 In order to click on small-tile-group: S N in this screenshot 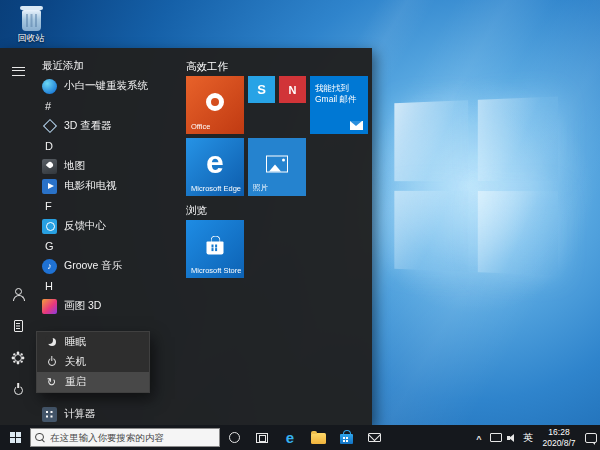, I will do `click(277, 105)`.